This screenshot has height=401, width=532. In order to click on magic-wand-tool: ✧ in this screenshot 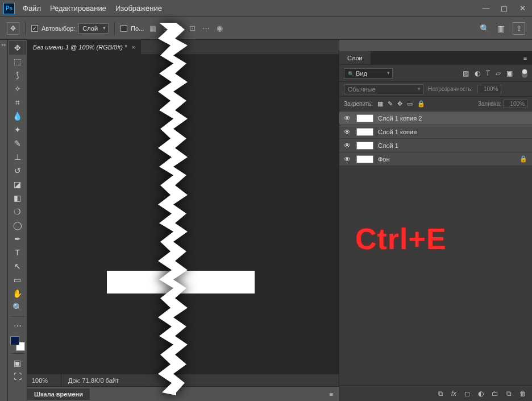, I will do `click(18, 89)`.